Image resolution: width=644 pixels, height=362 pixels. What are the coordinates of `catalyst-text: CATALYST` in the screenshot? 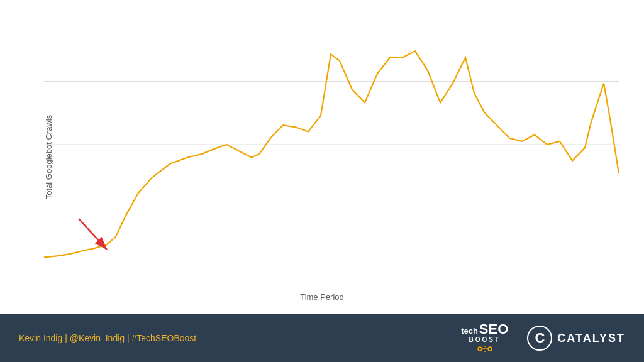 It's located at (591, 338).